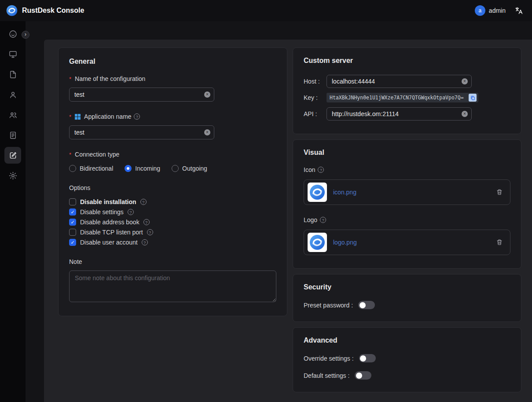  What do you see at coordinates (70, 117) in the screenshot?
I see `required-asterisk` at bounding box center [70, 117].